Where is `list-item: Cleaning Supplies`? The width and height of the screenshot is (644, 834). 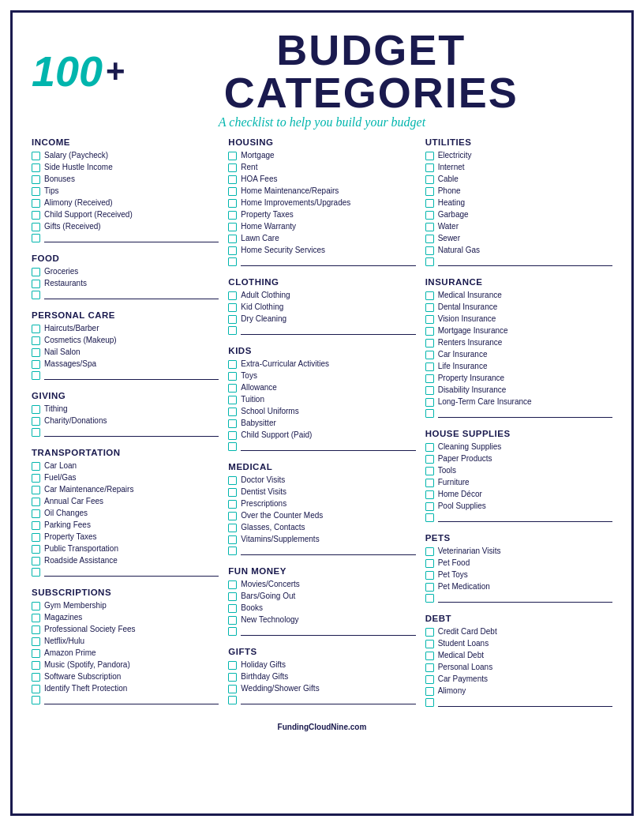
list-item: Cleaning Supplies is located at coordinates (519, 447).